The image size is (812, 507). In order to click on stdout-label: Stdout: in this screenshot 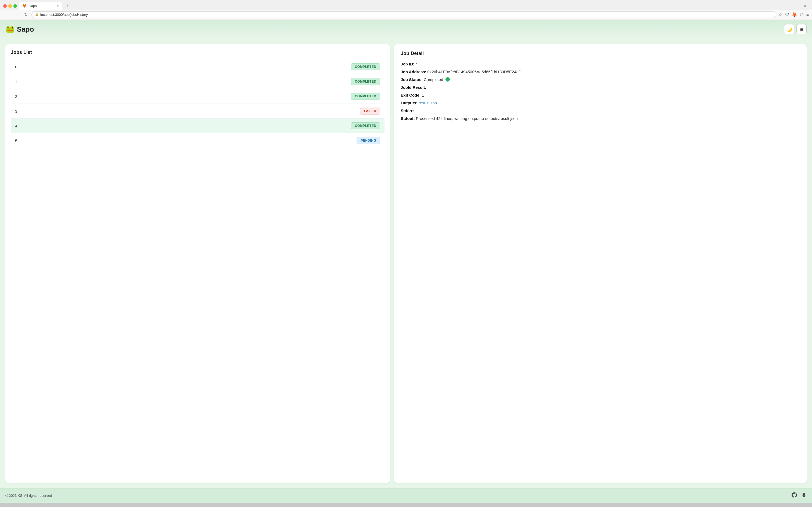, I will do `click(408, 118)`.